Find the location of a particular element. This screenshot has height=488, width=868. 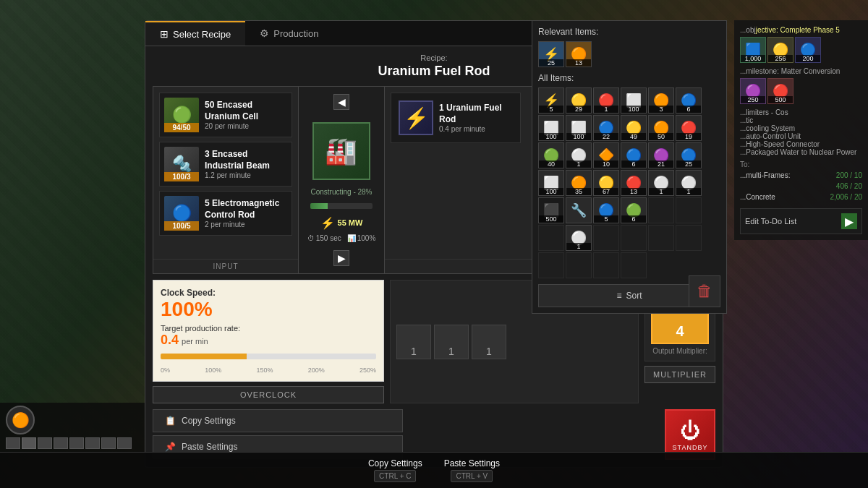

all-item-0-2: 🔴1 is located at coordinates (606, 100).